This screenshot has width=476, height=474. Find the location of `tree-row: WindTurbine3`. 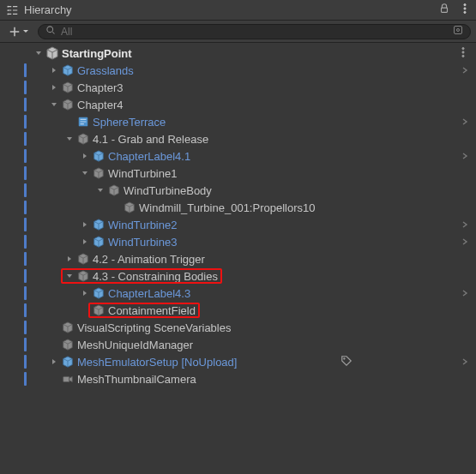

tree-row: WindTurbine3 is located at coordinates (238, 242).